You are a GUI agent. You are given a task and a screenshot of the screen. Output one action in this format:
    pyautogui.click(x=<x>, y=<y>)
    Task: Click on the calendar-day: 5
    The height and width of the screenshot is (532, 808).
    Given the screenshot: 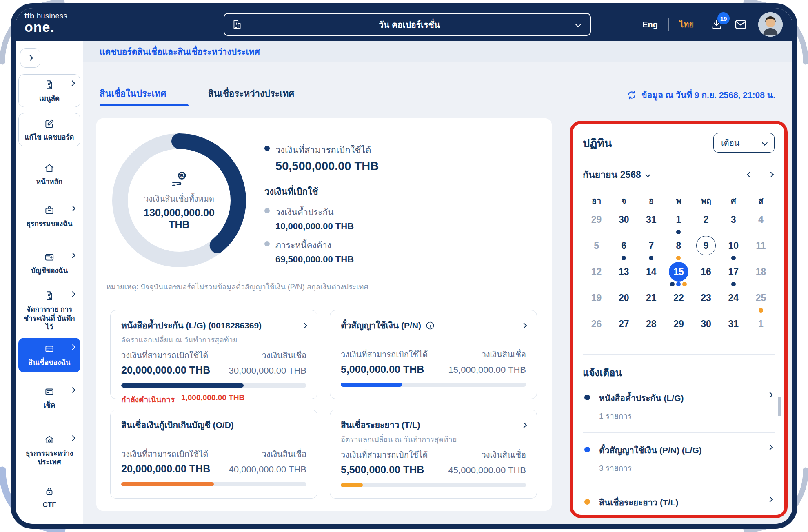 What is the action you would take?
    pyautogui.click(x=597, y=249)
    